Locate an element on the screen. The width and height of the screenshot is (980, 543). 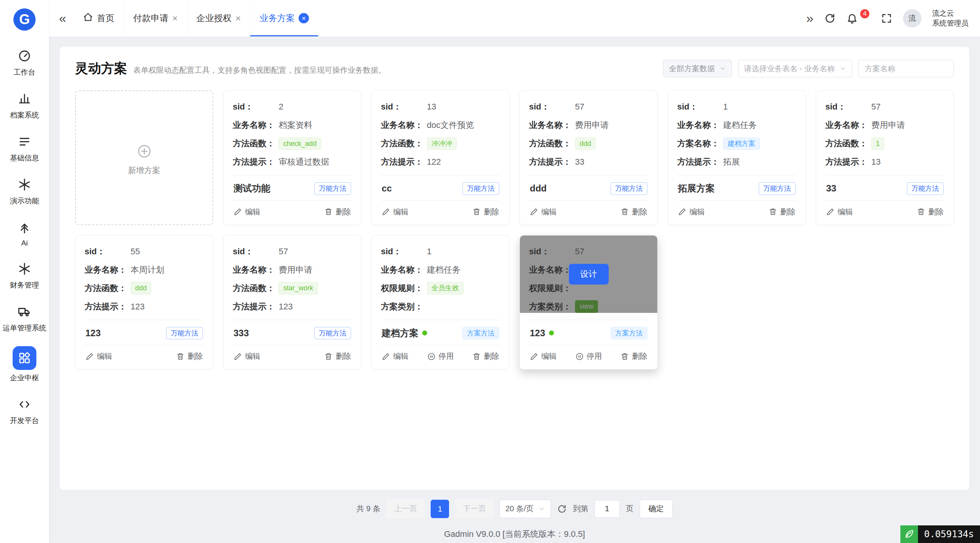
business-table-select: 请选择业务表名 - 业务名称 is located at coordinates (795, 69).